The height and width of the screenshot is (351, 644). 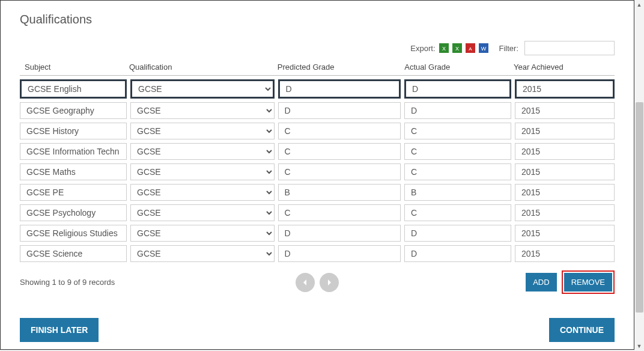 What do you see at coordinates (59, 330) in the screenshot?
I see `finish-later-button: FINISH LATER` at bounding box center [59, 330].